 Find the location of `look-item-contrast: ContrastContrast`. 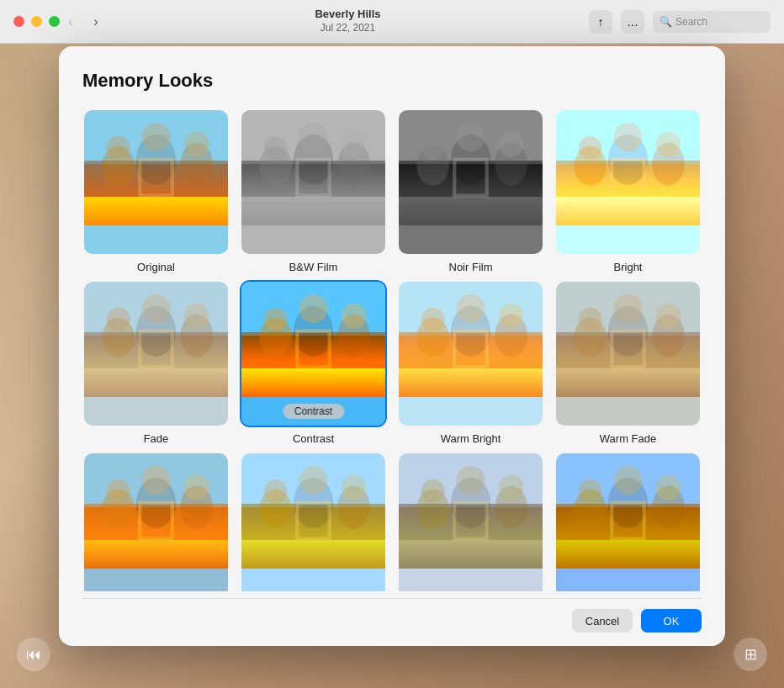

look-item-contrast: ContrastContrast is located at coordinates (313, 363).